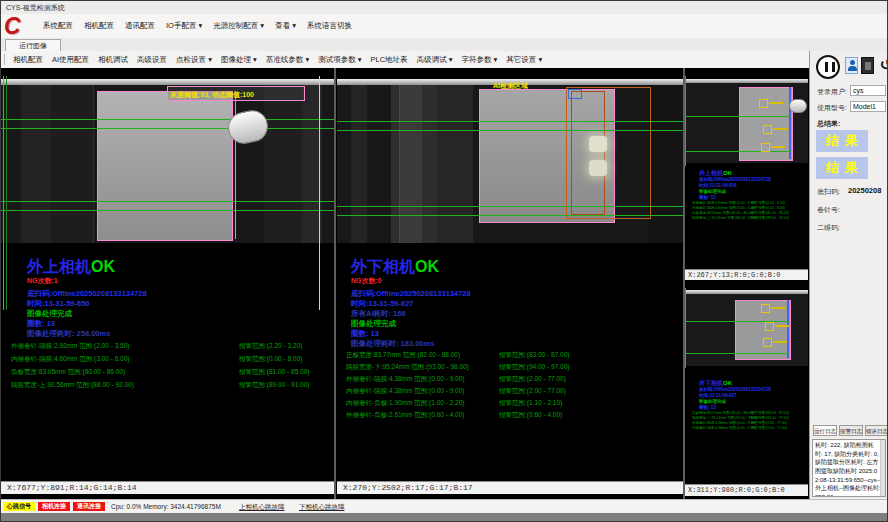 This screenshot has width=888, height=522. I want to click on time-line: 时间:13-31-59-627, so click(718, 396).